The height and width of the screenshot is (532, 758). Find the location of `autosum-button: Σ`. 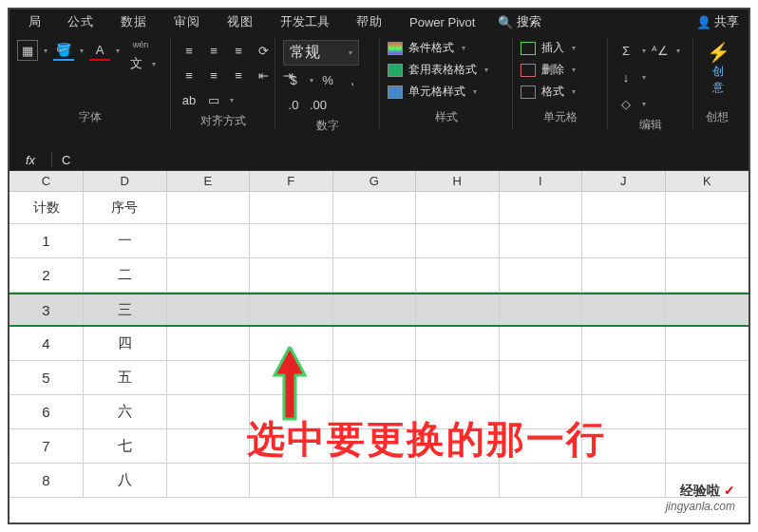

autosum-button: Σ is located at coordinates (626, 50).